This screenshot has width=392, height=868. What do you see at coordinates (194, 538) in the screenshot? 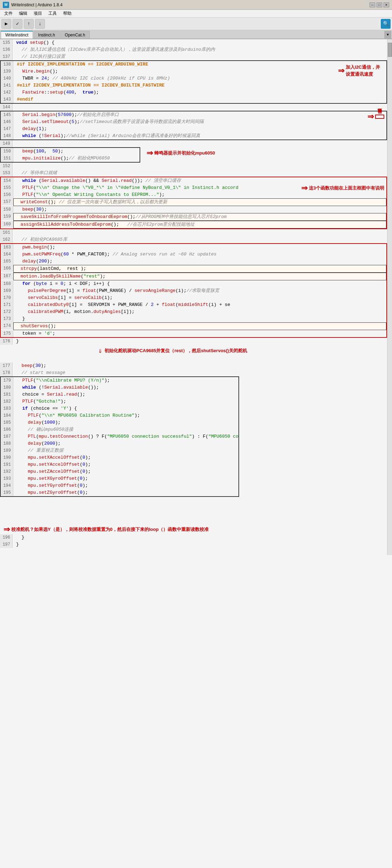
I see `table-row: 196 }` at bounding box center [194, 538].